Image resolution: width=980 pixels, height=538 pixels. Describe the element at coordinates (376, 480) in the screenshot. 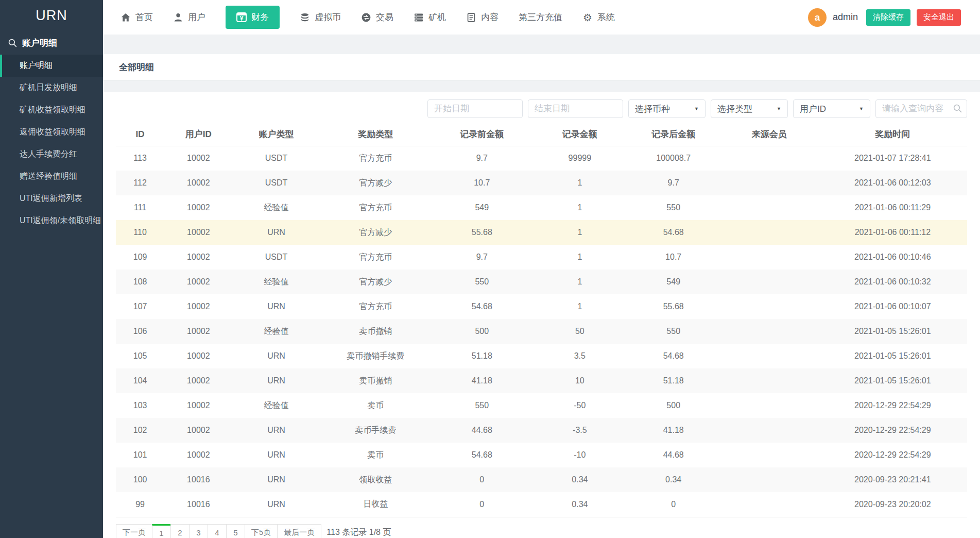

I see `table-cell: 领取收益` at that location.